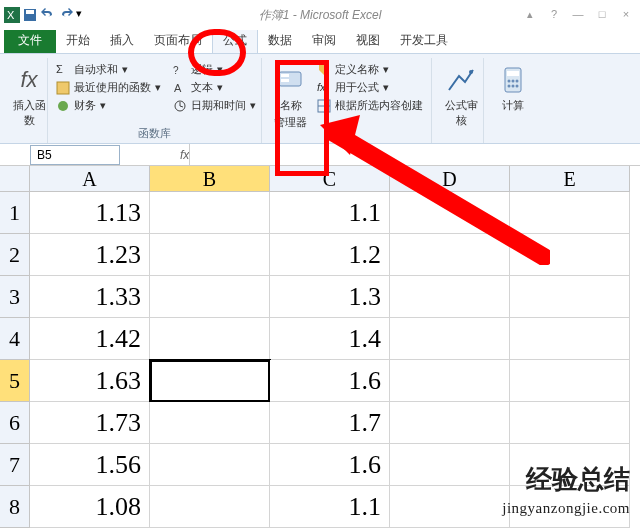 This screenshot has width=640, height=531. Describe the element at coordinates (85, 106) in the screenshot. I see `financial-label: 财务` at that location.